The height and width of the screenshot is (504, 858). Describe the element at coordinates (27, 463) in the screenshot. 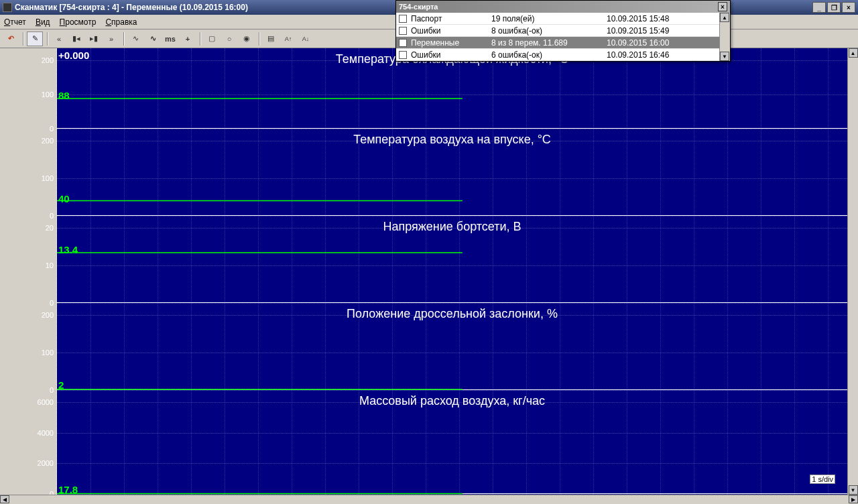

I see `y-tick-label: 2000` at that location.